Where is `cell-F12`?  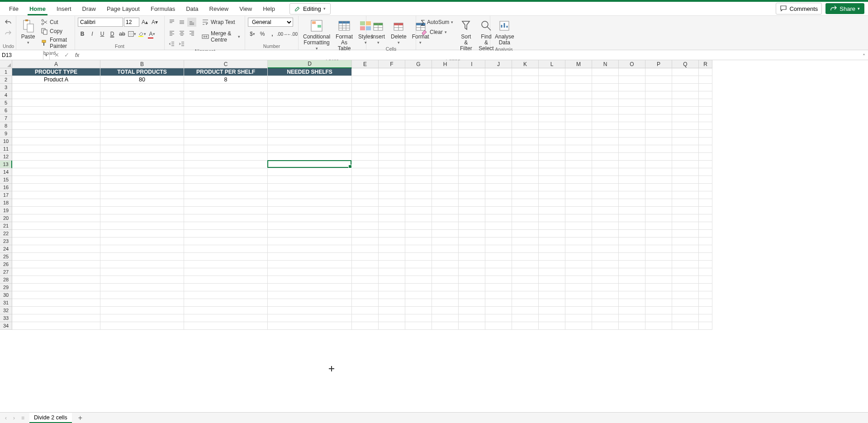 cell-F12 is located at coordinates (392, 157).